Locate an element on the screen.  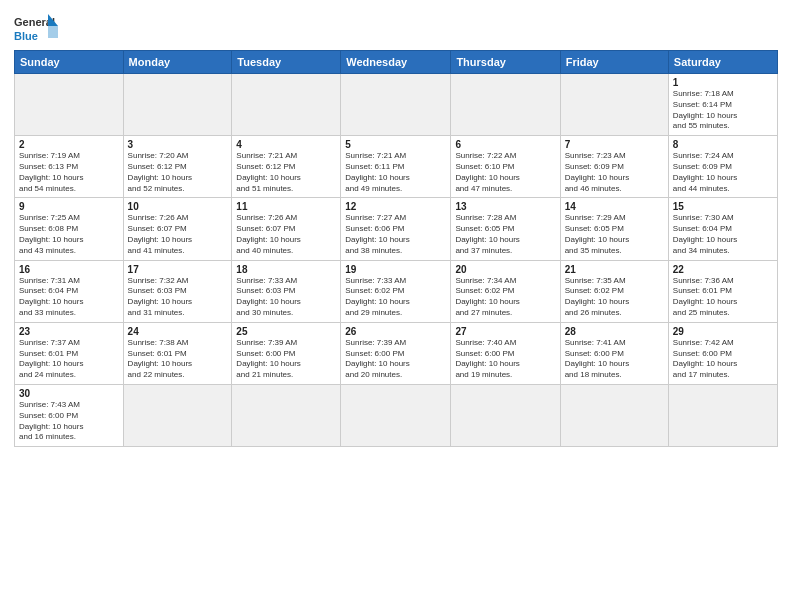
calendar-cell: 23Sunrise: 7:37 AMSunset: 6:01 PMDayligh… is located at coordinates (70, 353).